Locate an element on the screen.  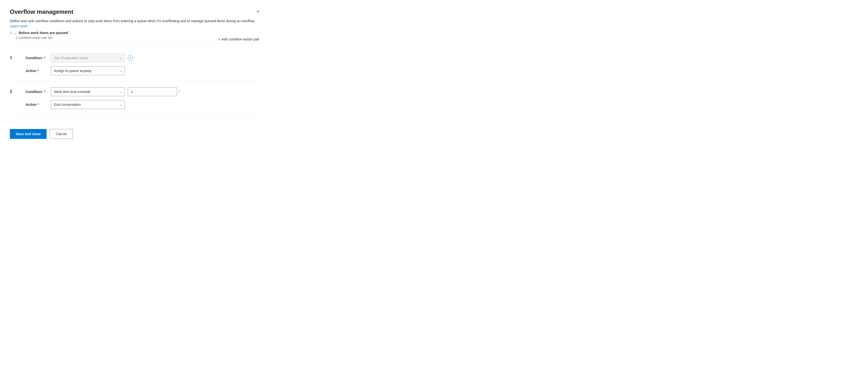
learn-more-link: Learn more is located at coordinates (19, 26).